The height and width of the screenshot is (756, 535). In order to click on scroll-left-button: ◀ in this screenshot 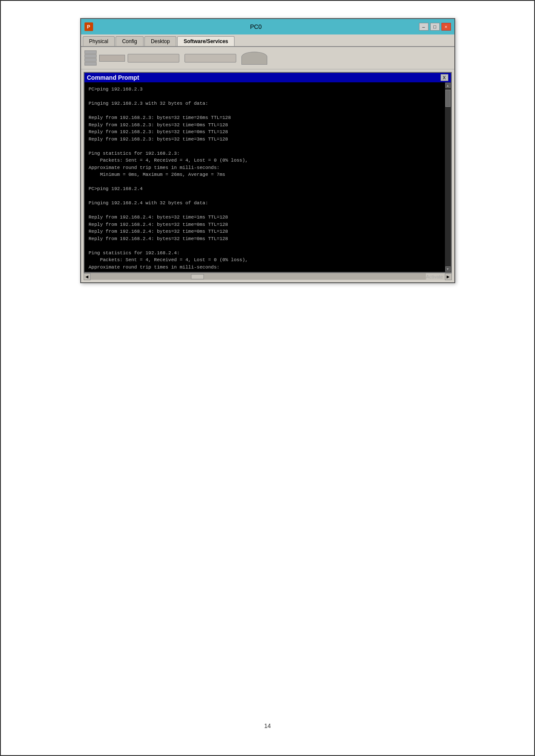, I will do `click(87, 277)`.